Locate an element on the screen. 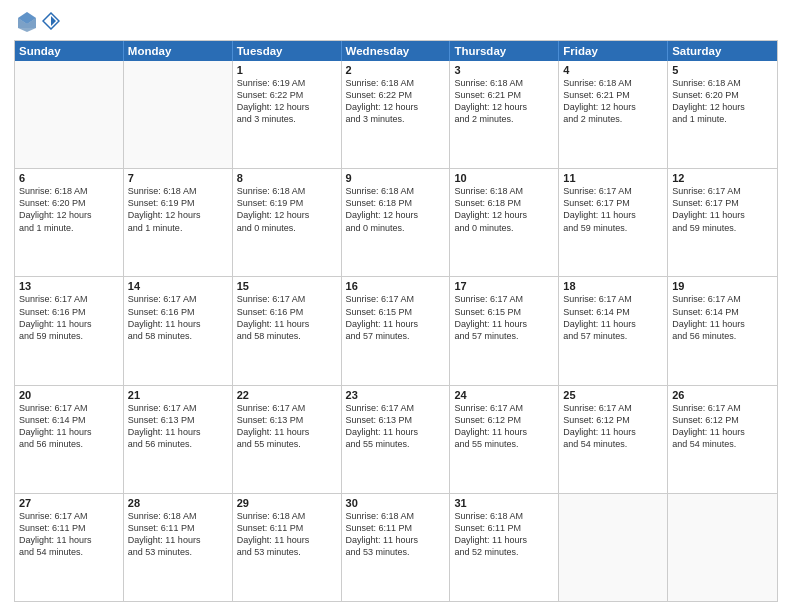  day-number: 23 is located at coordinates (396, 395).